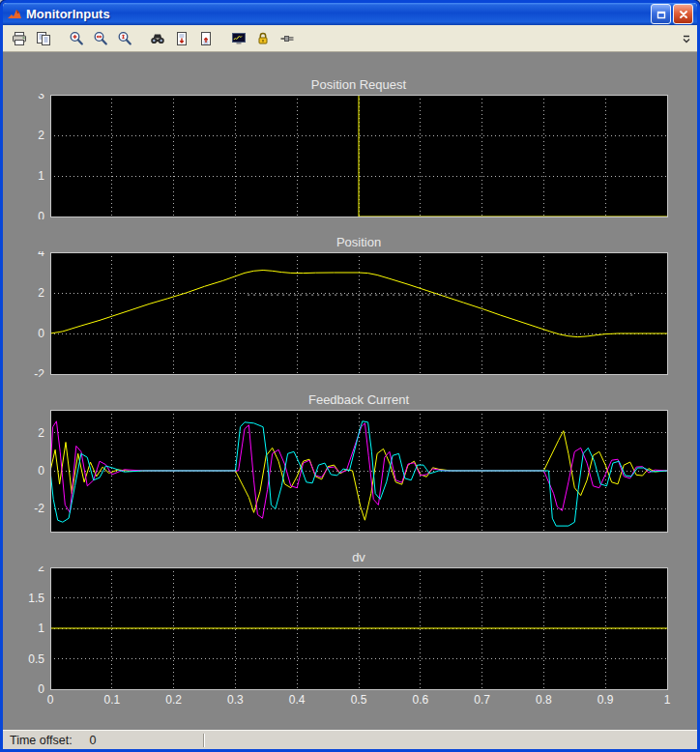 The image size is (700, 752). I want to click on floating-scope-icon, so click(239, 39).